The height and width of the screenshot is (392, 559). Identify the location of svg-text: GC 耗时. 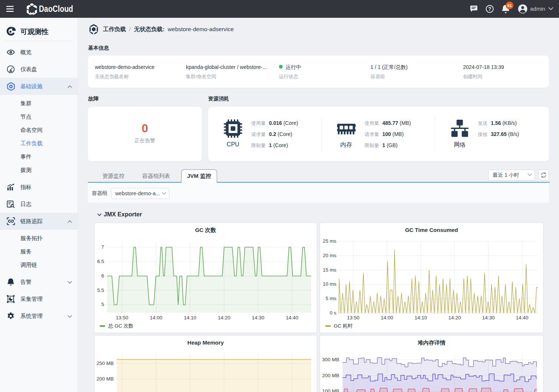
(343, 326).